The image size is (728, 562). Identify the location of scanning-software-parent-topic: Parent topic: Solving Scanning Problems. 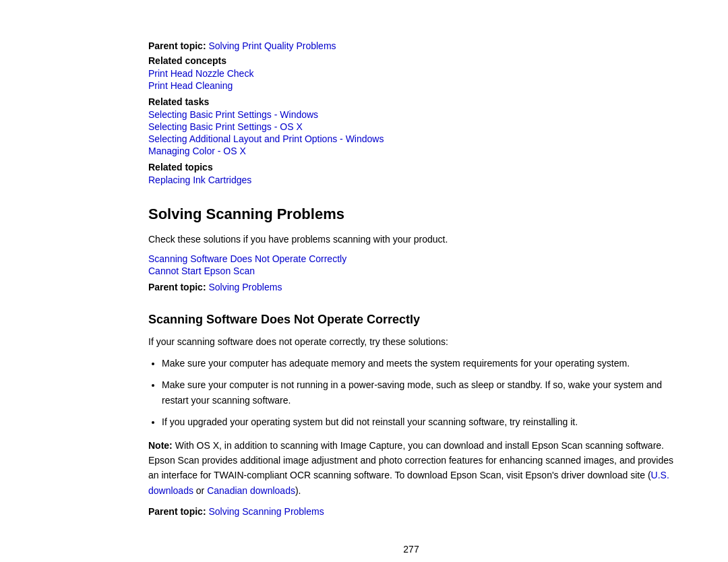
(411, 511).